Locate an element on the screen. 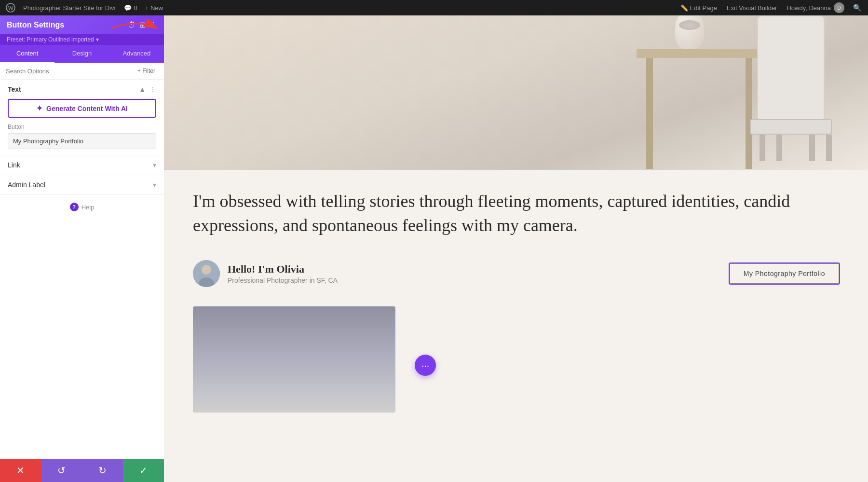 The image size is (868, 482). edit-page-link: ✏️ Edit Page is located at coordinates (699, 8).